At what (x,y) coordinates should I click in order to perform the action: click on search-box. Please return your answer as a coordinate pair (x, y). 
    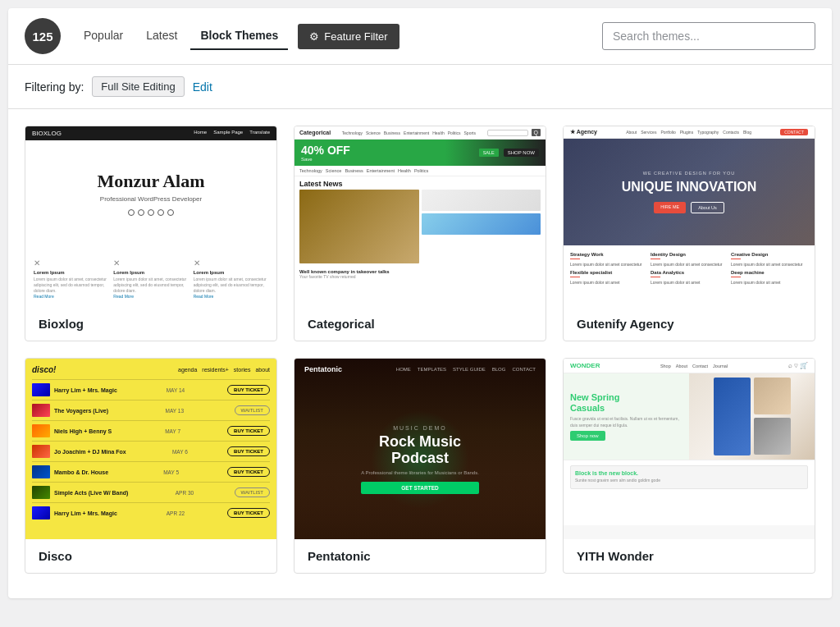
    Looking at the image, I should click on (709, 36).